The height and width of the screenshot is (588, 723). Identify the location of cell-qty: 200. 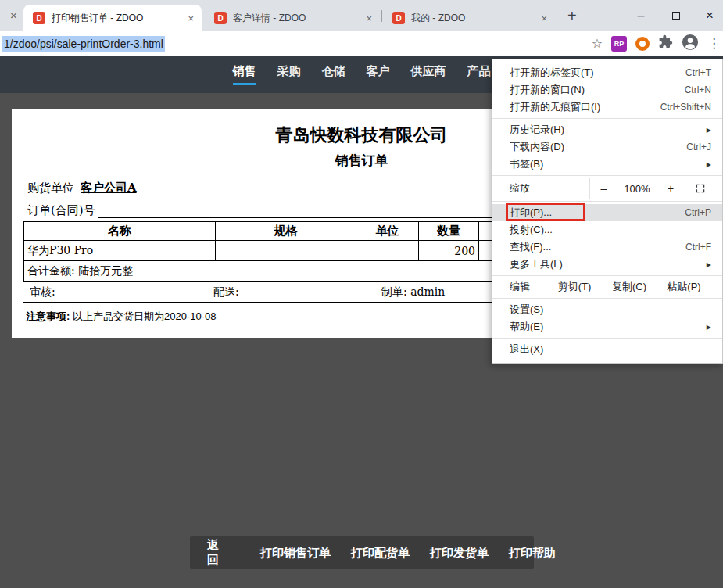
(449, 251).